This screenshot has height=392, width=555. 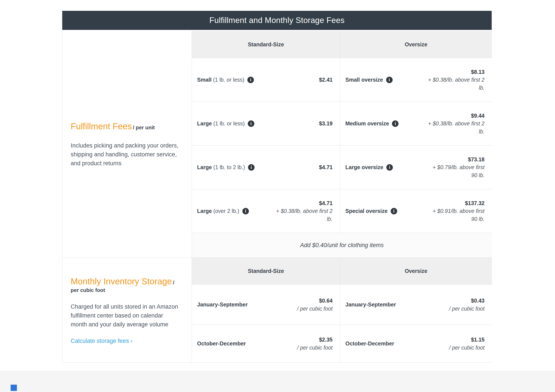 I want to click on fulfillment-row-oversize: Large oversize i $73.18 + $0.79/lb. abov…, so click(x=416, y=167).